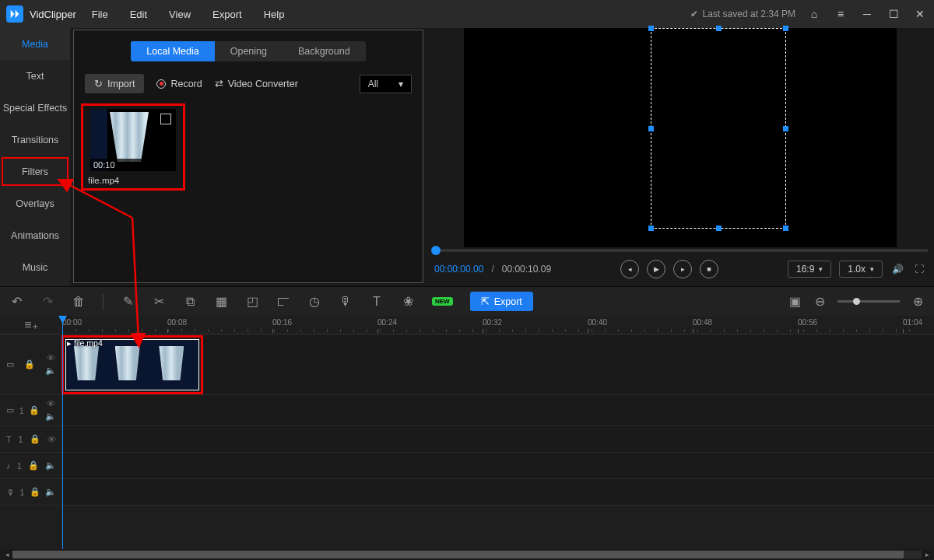  Describe the element at coordinates (869, 302) in the screenshot. I see `zoom-slider` at that location.